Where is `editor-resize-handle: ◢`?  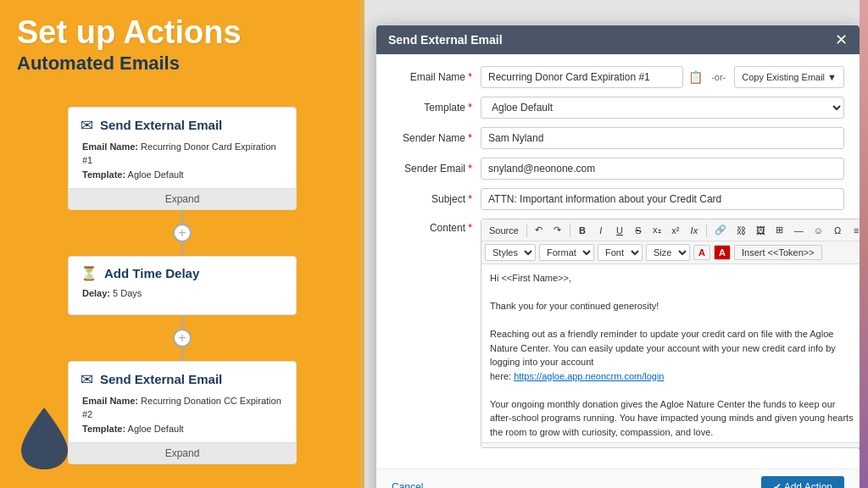 editor-resize-handle: ◢ is located at coordinates (670, 445).